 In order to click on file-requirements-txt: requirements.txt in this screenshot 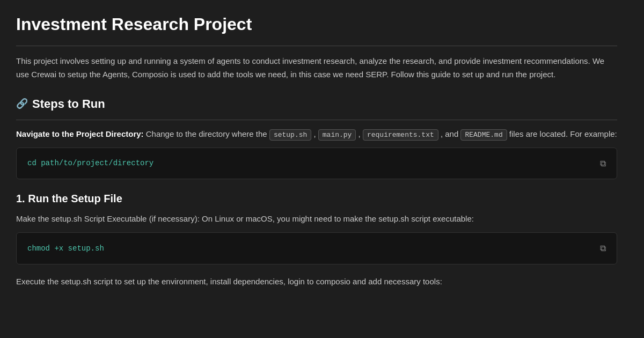, I will do `click(400, 135)`.